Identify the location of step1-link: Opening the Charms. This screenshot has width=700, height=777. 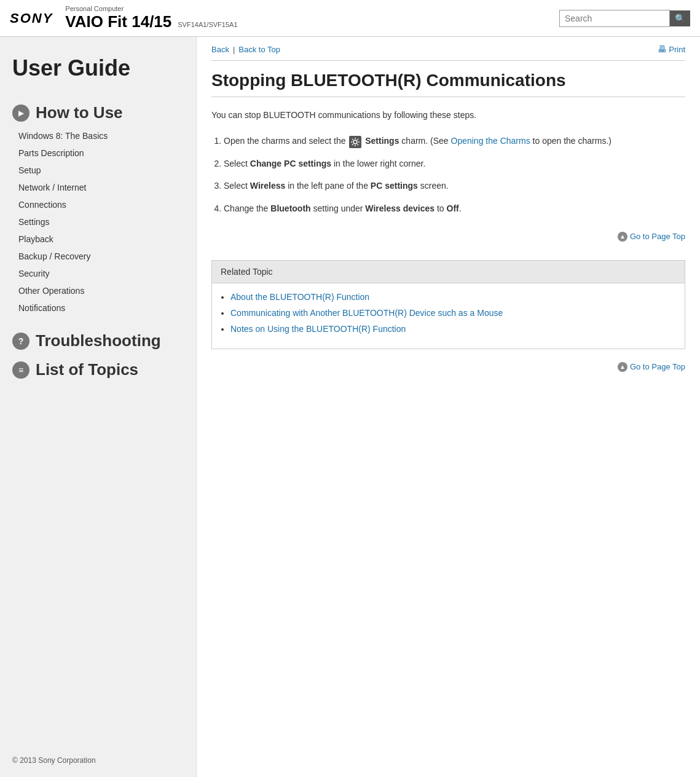
(490, 141).